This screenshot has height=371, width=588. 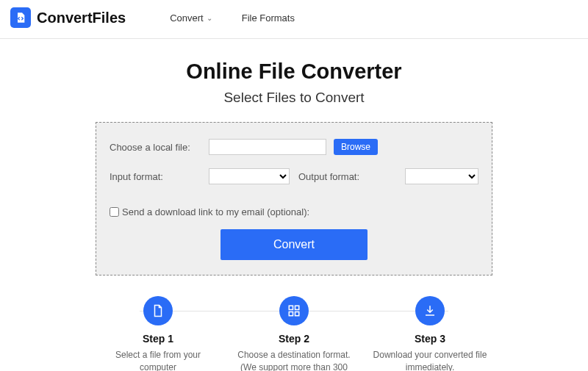 I want to click on input-format-select, so click(x=249, y=176).